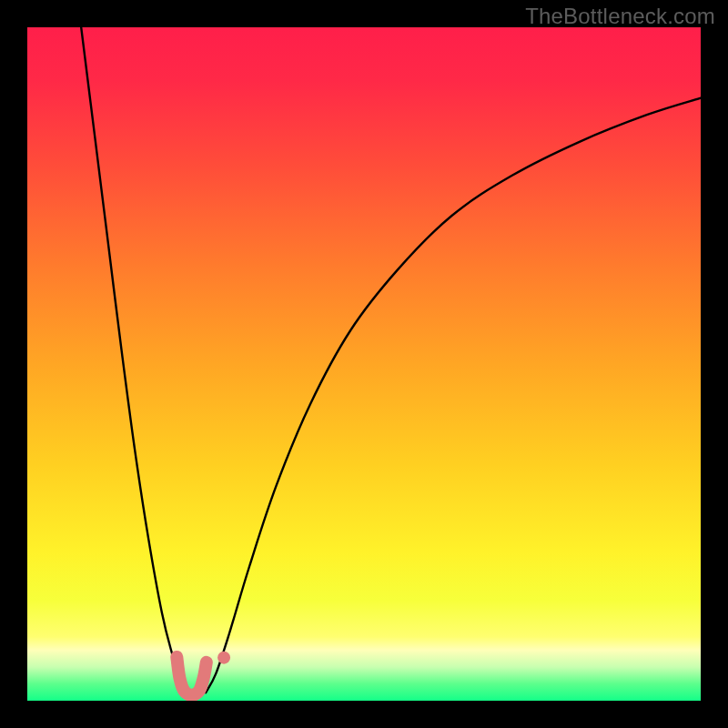  What do you see at coordinates (191, 676) in the screenshot?
I see `highlight-valley` at bounding box center [191, 676].